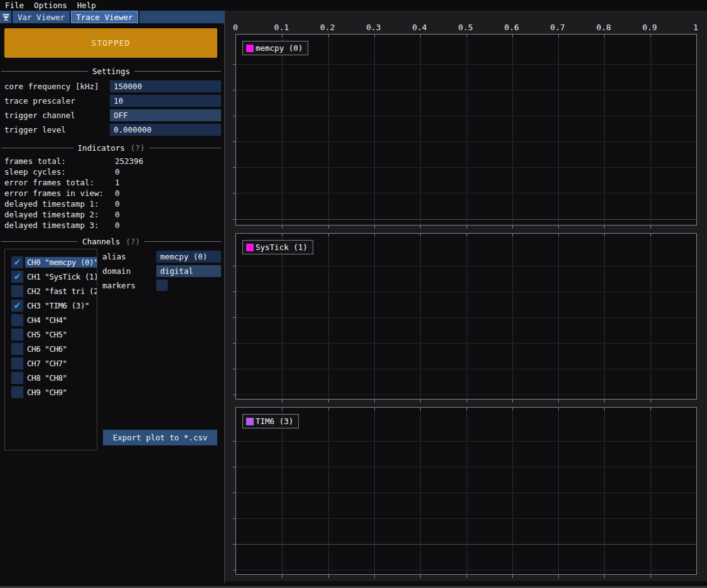 Image resolution: width=707 pixels, height=588 pixels. I want to click on settings-title: Settings, so click(111, 72).